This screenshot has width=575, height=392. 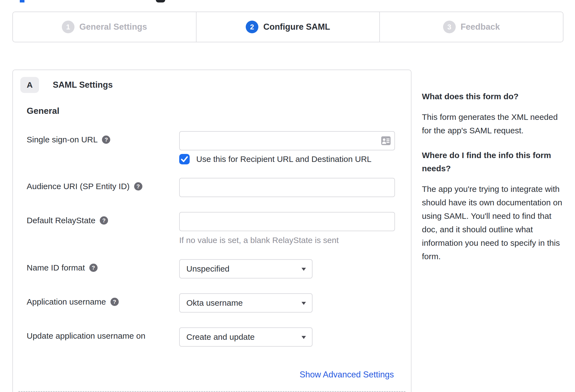 What do you see at coordinates (480, 27) in the screenshot?
I see `step-3-label: Feedback` at bounding box center [480, 27].